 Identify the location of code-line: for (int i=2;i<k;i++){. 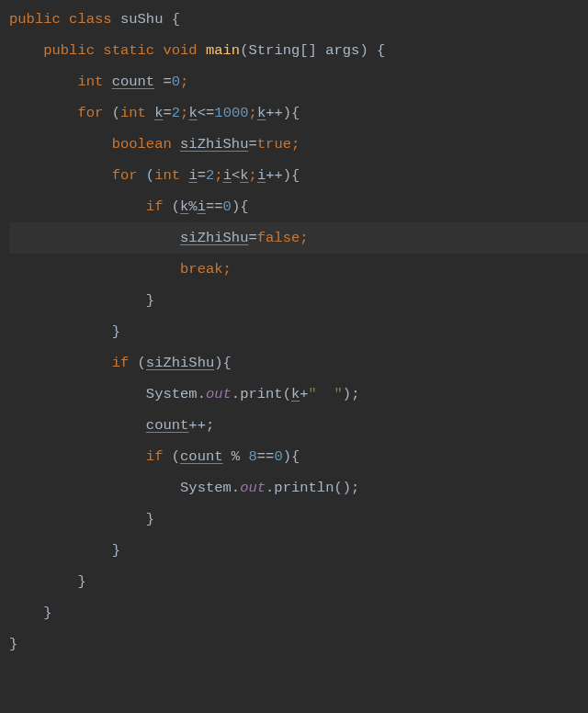
(299, 175).